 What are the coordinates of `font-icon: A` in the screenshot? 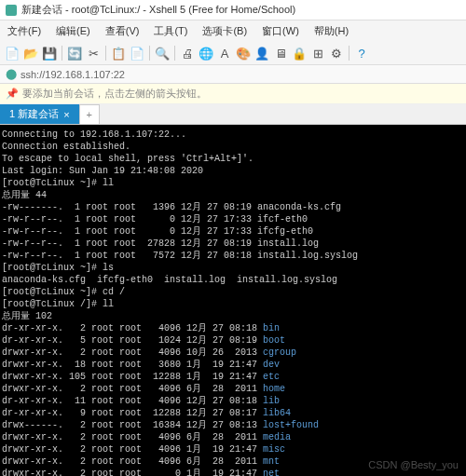 It's located at (225, 53).